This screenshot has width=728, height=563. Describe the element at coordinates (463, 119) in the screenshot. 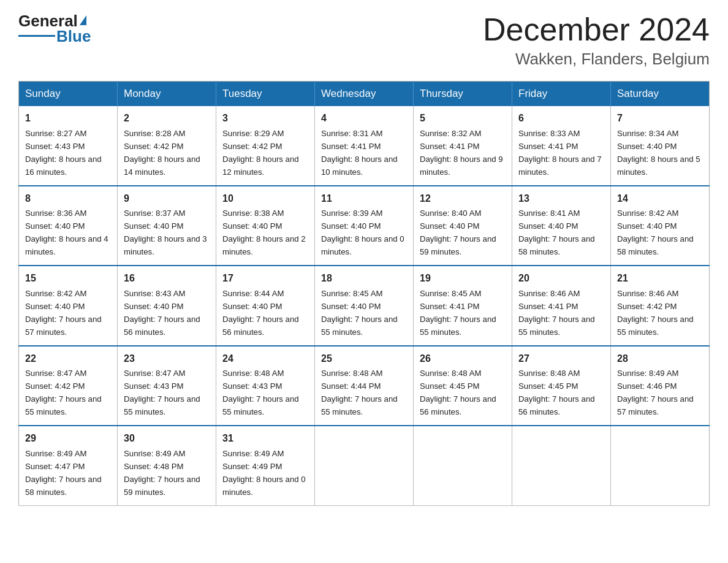

I see `day-number: 5` at that location.